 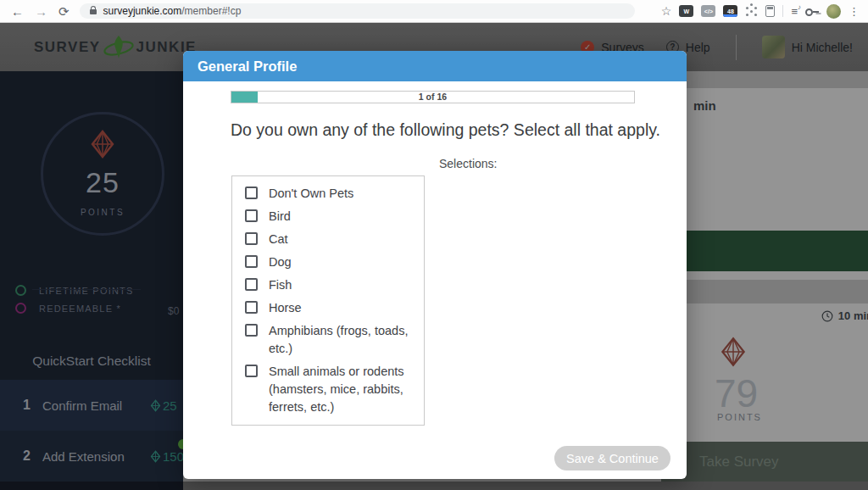 I want to click on key-icon, so click(x=812, y=12).